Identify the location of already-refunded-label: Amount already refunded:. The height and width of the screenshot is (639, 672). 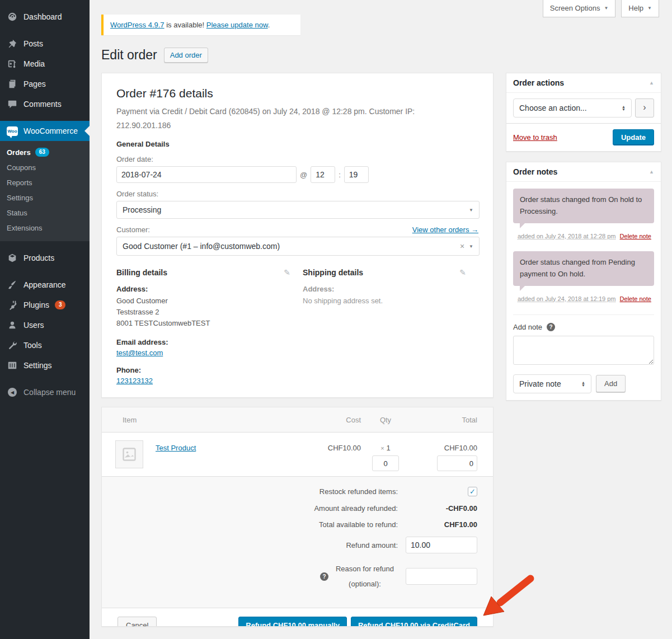
(356, 508).